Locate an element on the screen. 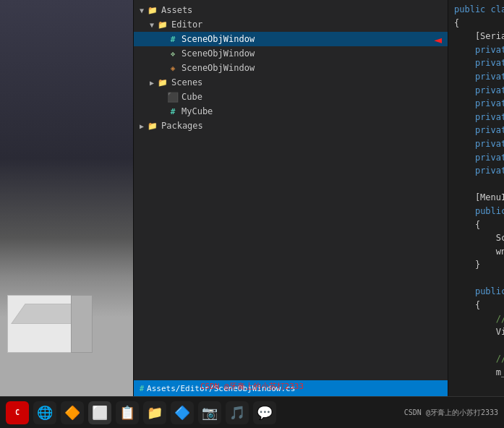 This screenshot has width=504, height=428. taskbar-watermark-label: CSDN @牙膏上的小苏打2333 is located at coordinates (451, 413).